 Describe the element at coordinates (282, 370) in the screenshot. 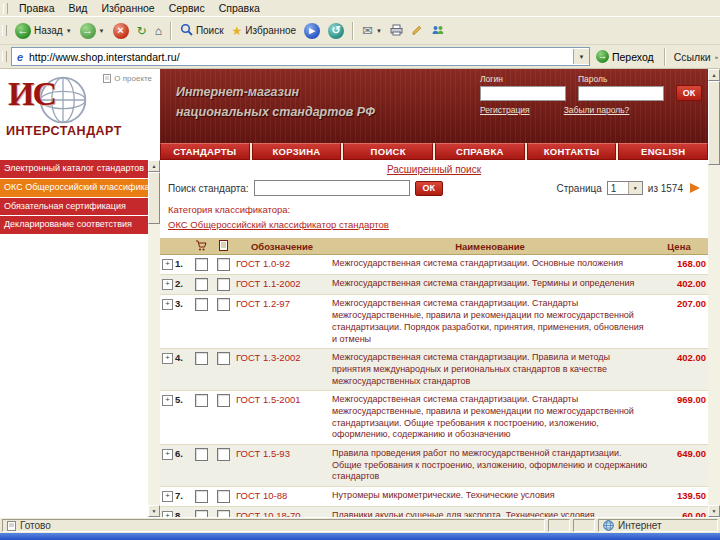

I see `row-designation: ГОСТ 1.3-2002` at that location.